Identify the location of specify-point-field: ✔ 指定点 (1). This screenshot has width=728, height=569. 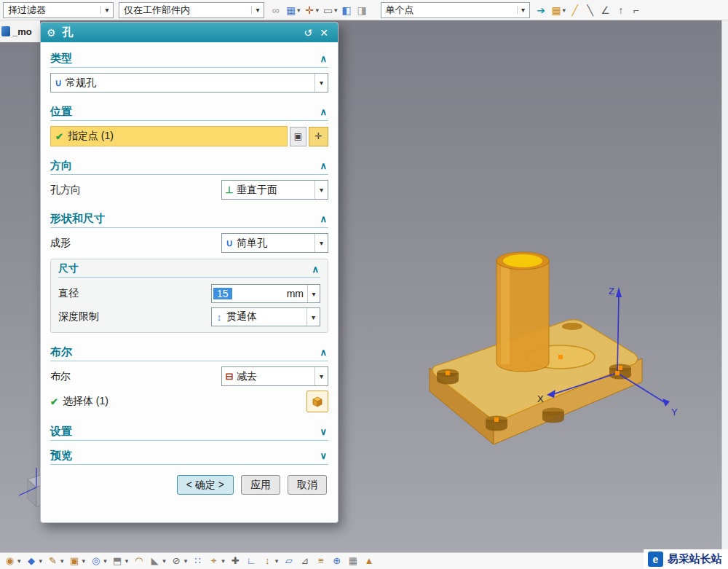
(169, 136).